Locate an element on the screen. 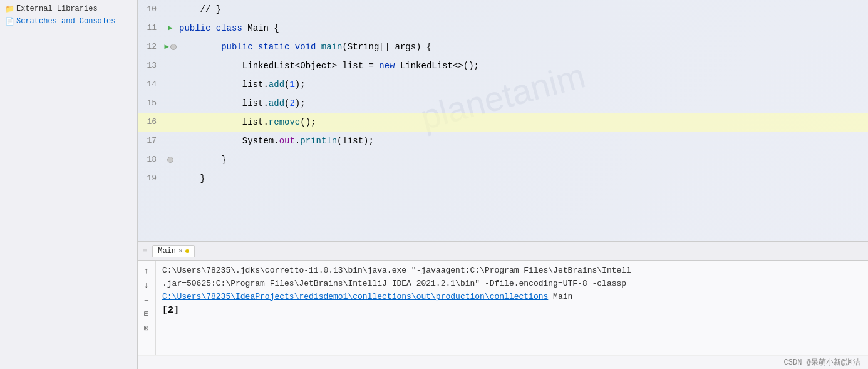 The width and height of the screenshot is (868, 369). folder-icon: 📁 is located at coordinates (9, 9).